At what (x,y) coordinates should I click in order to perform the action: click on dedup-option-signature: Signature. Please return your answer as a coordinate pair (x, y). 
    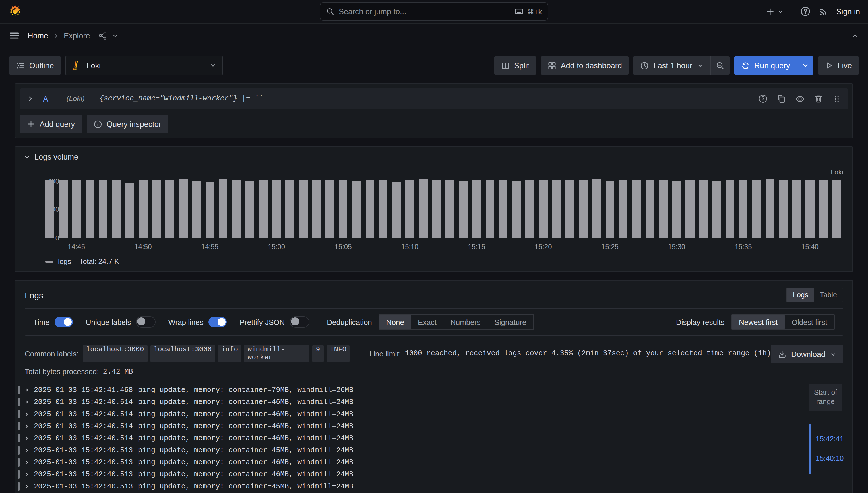
    Looking at the image, I should click on (511, 322).